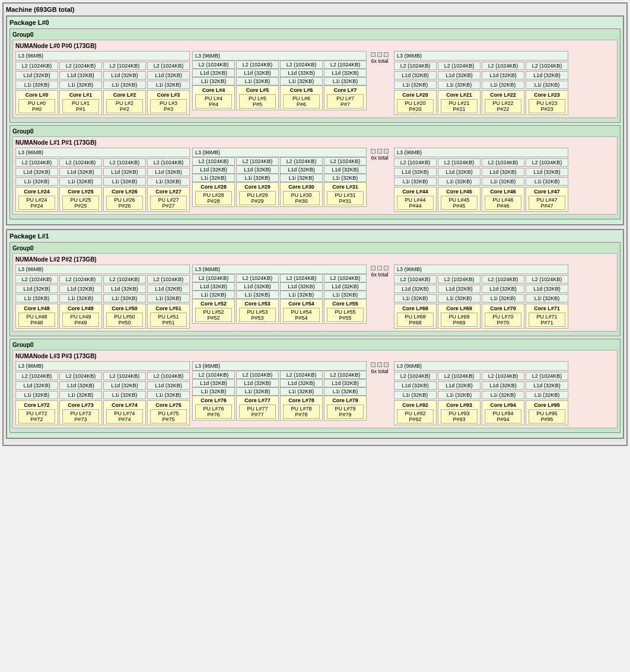 This screenshot has height=672, width=630. I want to click on l2-0: L2 (1024KB), so click(37, 66).